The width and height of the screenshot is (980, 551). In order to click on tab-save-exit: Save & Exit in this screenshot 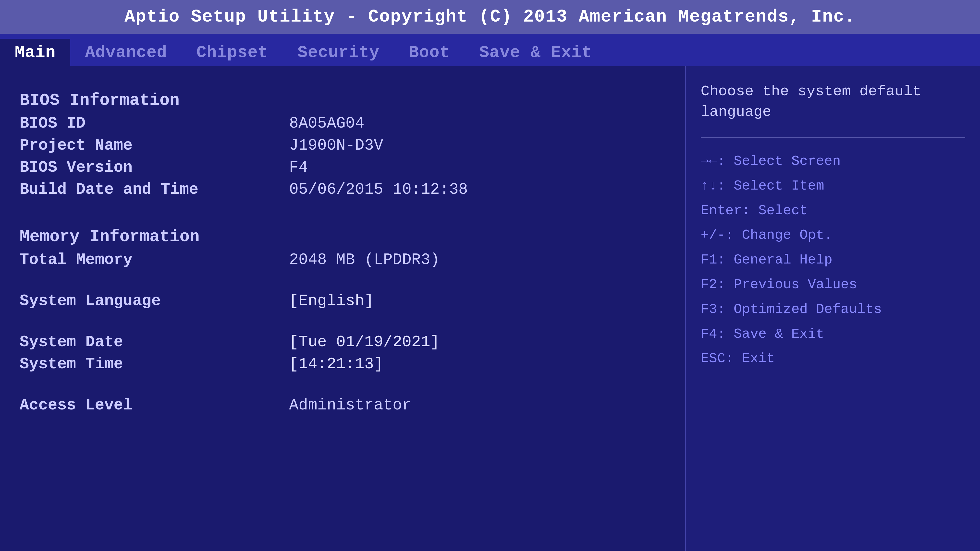, I will do `click(536, 52)`.